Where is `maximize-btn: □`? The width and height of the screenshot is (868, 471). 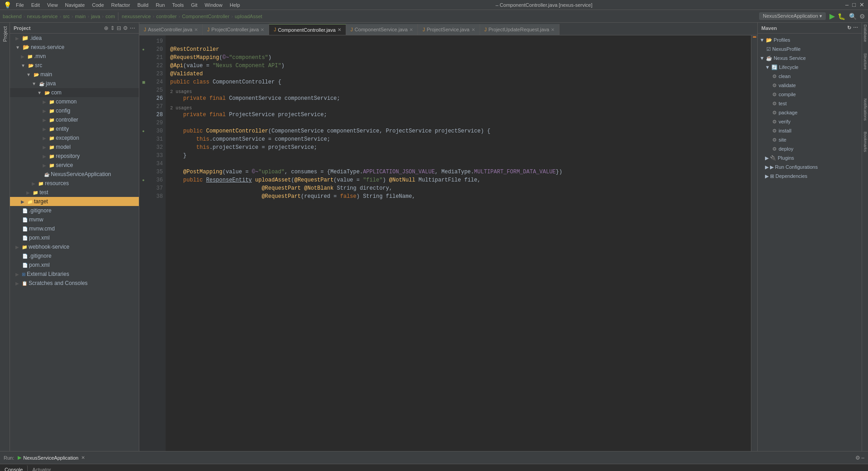 maximize-btn: □ is located at coordinates (854, 5).